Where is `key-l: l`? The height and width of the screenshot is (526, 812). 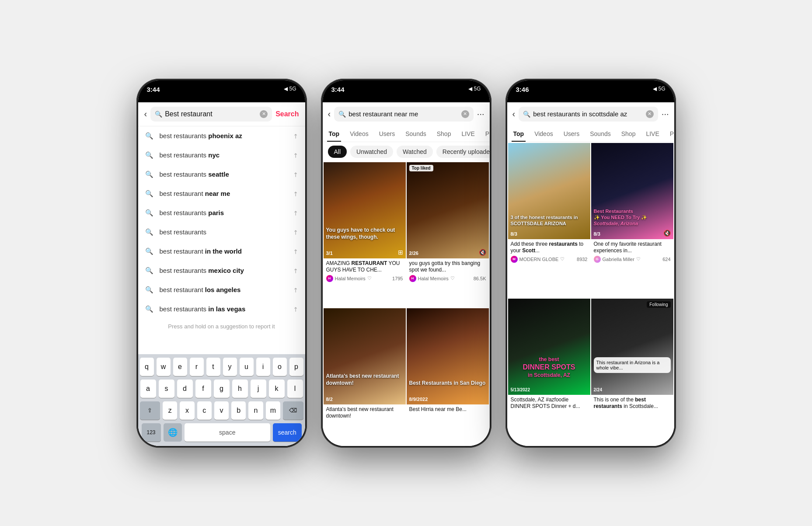
key-l: l is located at coordinates (295, 389).